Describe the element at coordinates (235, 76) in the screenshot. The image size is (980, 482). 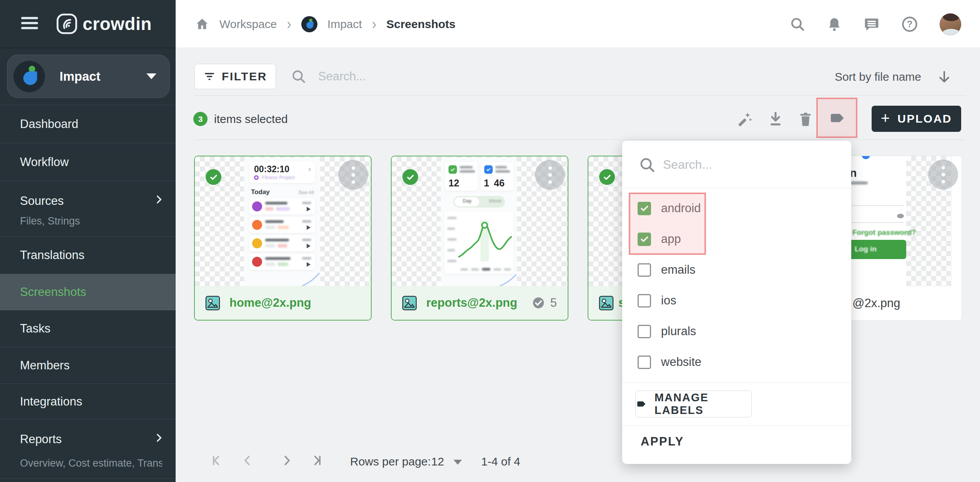
I see `filter-button: FILTER` at that location.